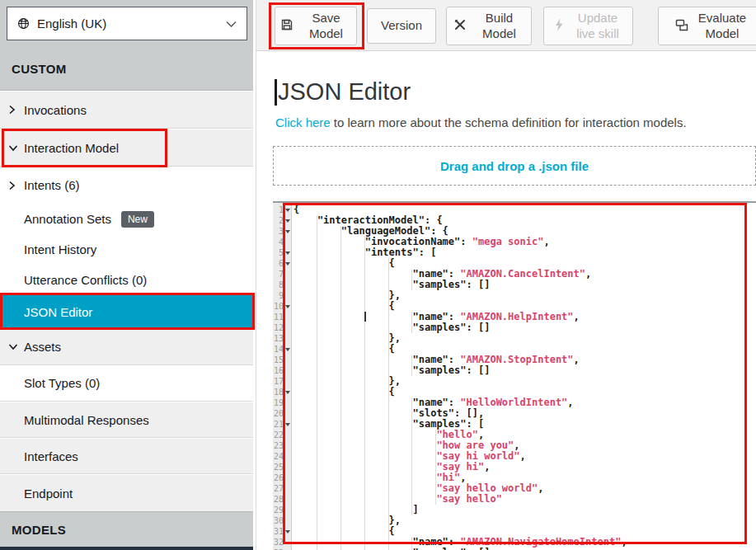  Describe the element at coordinates (282, 376) in the screenshot. I see `editor-gutter: 1234567891011121314151617181920212223242…` at that location.